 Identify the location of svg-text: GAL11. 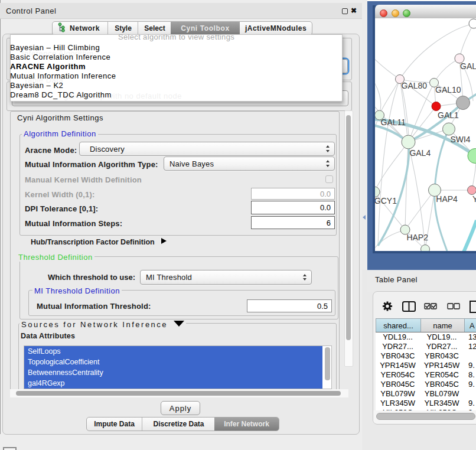
(393, 122).